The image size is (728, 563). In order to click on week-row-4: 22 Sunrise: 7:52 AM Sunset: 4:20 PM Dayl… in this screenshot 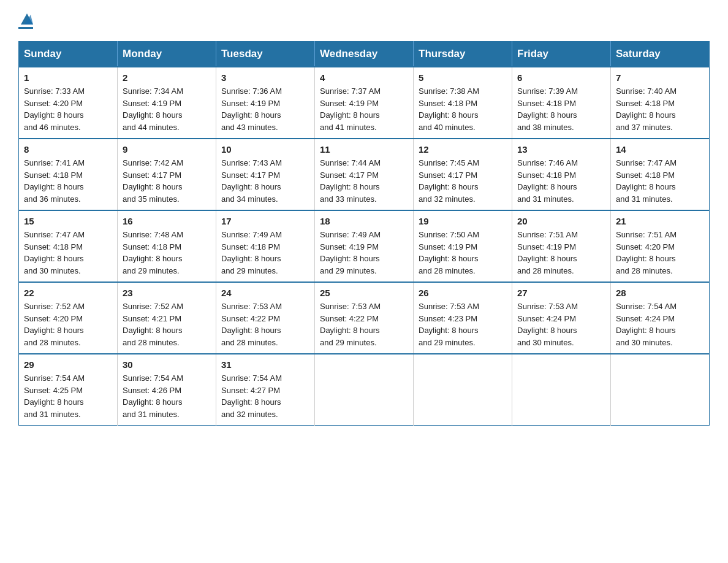, I will do `click(364, 318)`.